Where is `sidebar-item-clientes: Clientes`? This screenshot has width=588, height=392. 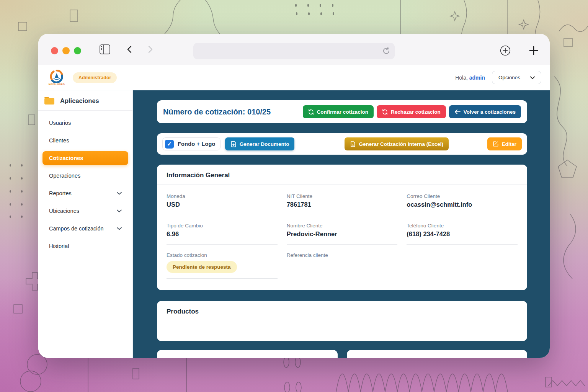
sidebar-item-clientes: Clientes is located at coordinates (85, 140).